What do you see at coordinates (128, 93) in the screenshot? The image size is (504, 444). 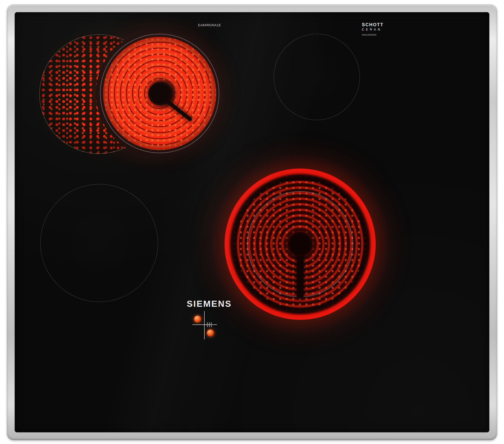 I see `cooking-zone-rear-left` at bounding box center [128, 93].